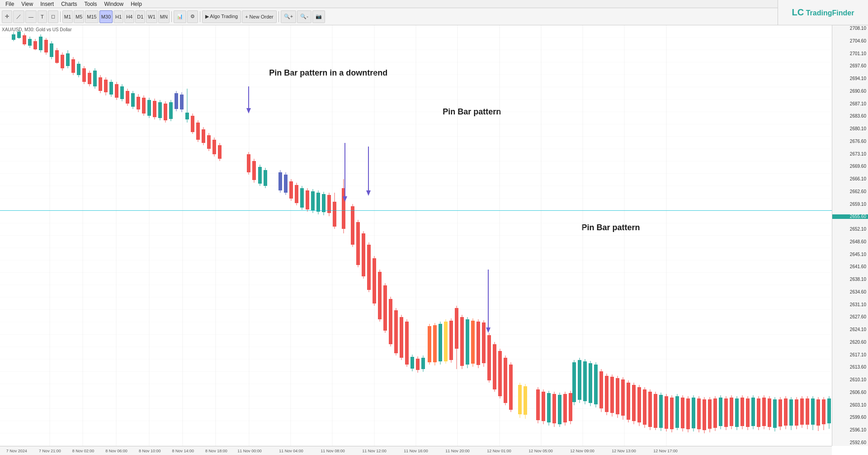  Describe the element at coordinates (27, 4) in the screenshot. I see `menu-view: View` at that location.